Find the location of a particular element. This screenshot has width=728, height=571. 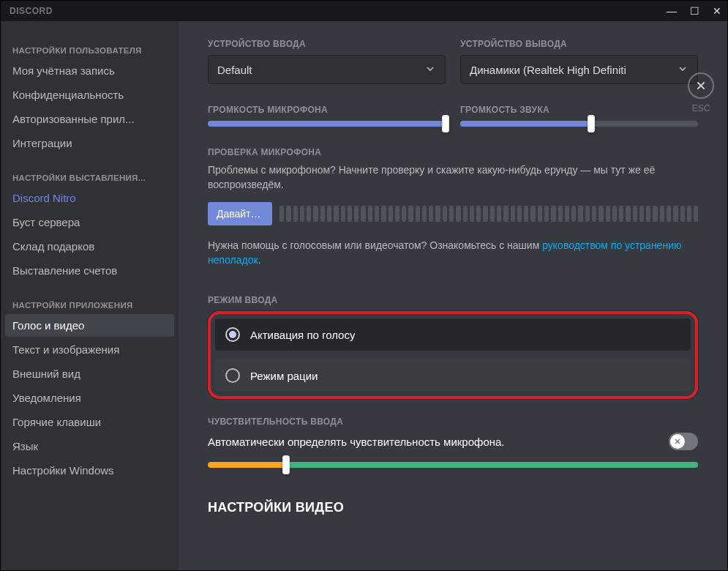

input-mode-voice-label: Активация по голосу is located at coordinates (303, 335).